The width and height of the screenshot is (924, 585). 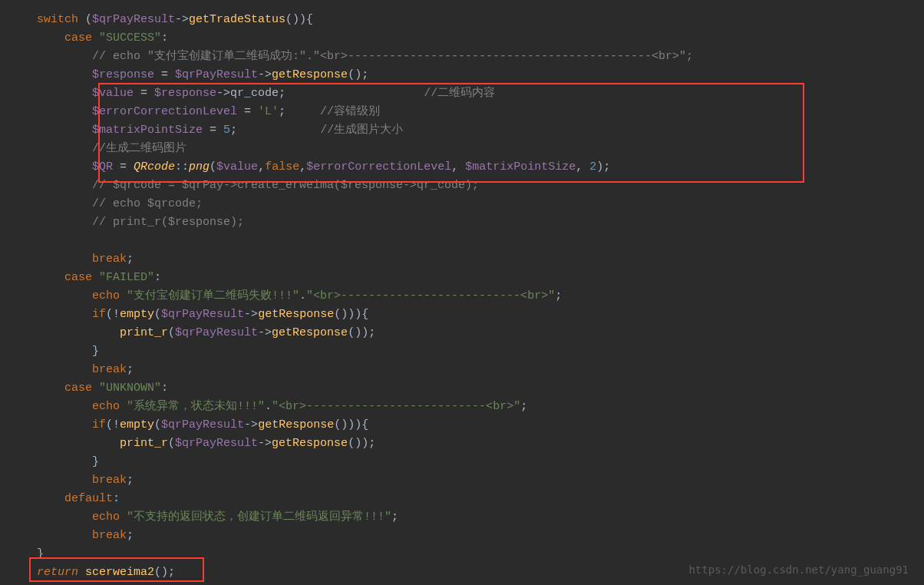 I want to click on comment: //生成二维码图片, so click(x=140, y=149).